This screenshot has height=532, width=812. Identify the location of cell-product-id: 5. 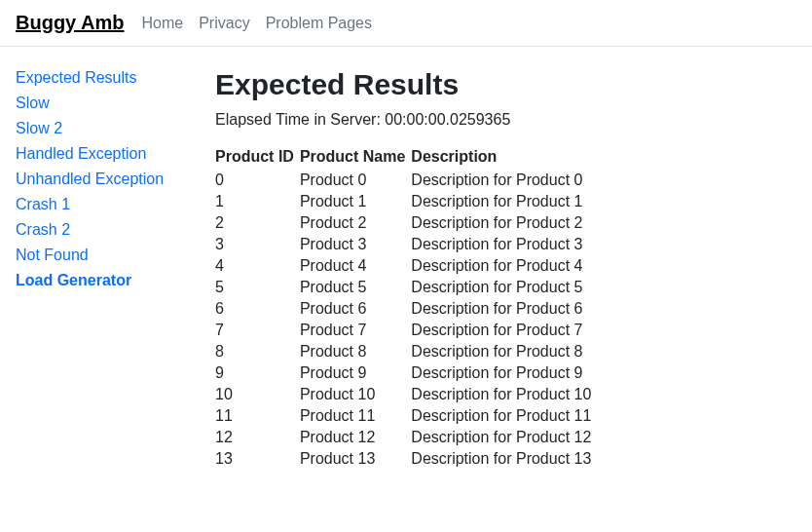
(257, 287).